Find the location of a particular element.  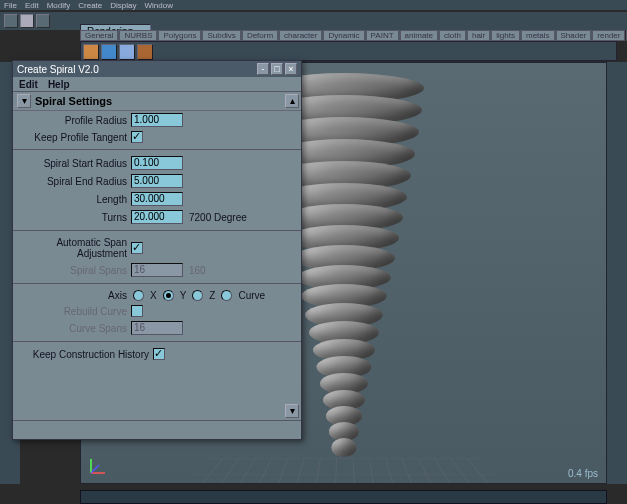

shelf-tab: Shader is located at coordinates (574, 36).